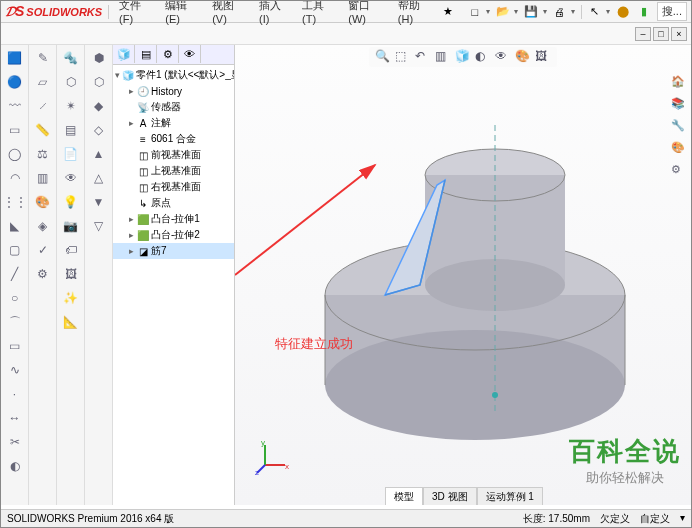 The image size is (692, 528). Describe the element at coordinates (595, 12) in the screenshot. I see `cursor-icon: ↖` at that location.